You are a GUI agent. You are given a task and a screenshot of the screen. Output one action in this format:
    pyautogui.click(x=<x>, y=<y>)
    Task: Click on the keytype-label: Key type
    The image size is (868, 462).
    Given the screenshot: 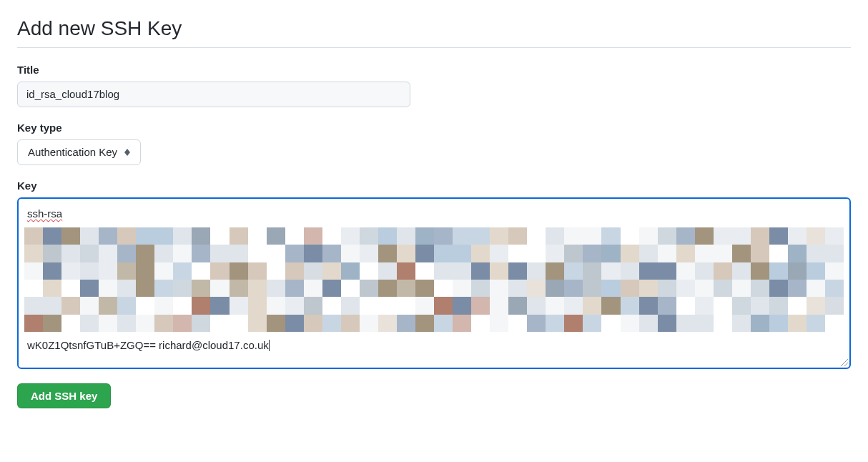 What is the action you would take?
    pyautogui.click(x=434, y=127)
    